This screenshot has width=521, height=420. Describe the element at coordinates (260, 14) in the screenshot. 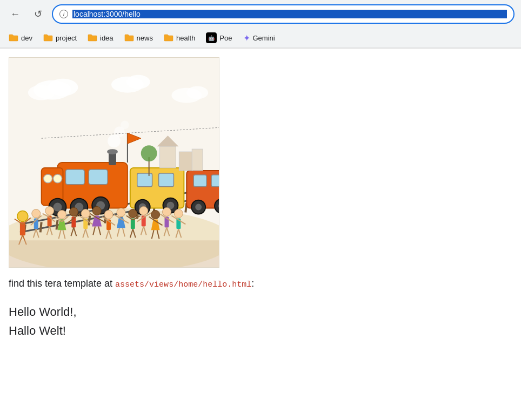

I see `browser-toolbar: ← ↺ i` at that location.